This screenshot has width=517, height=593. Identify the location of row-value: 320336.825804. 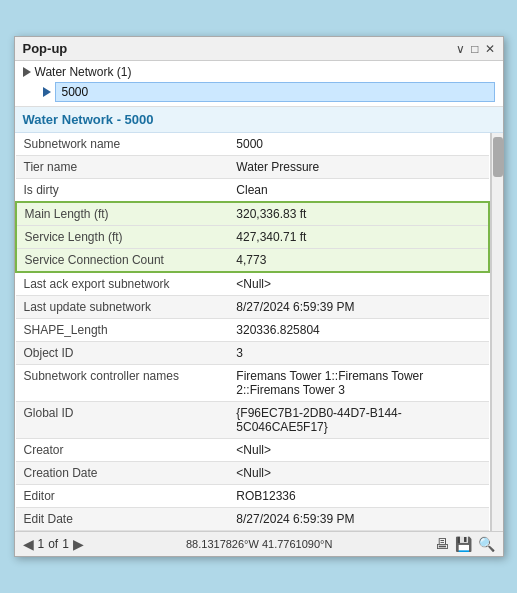
(358, 330).